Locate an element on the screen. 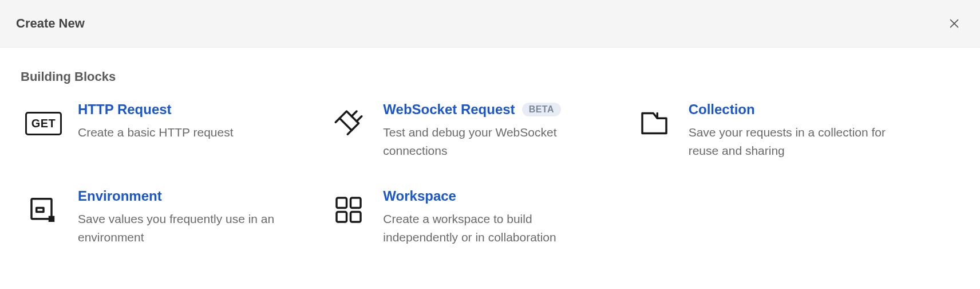 Image resolution: width=980 pixels, height=289 pixels. card-title: WebSocket Request is located at coordinates (449, 110).